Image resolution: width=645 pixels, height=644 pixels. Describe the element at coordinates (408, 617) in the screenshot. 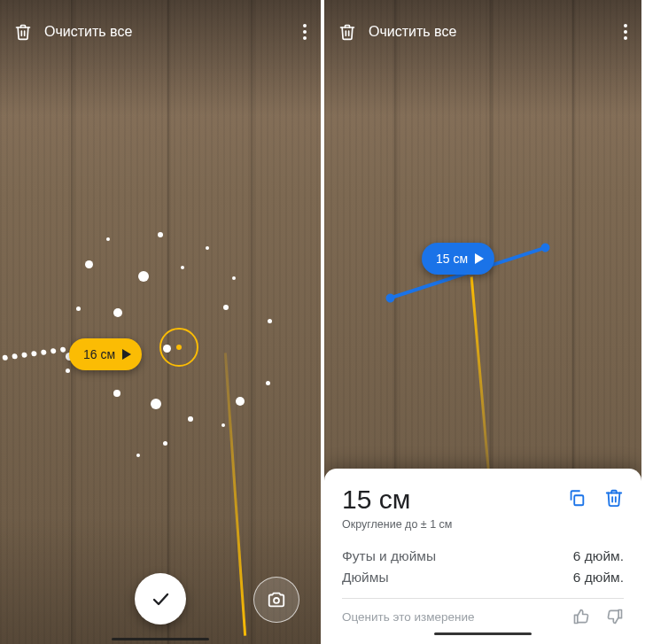

I see `rate-label: Оценить это измерение` at that location.